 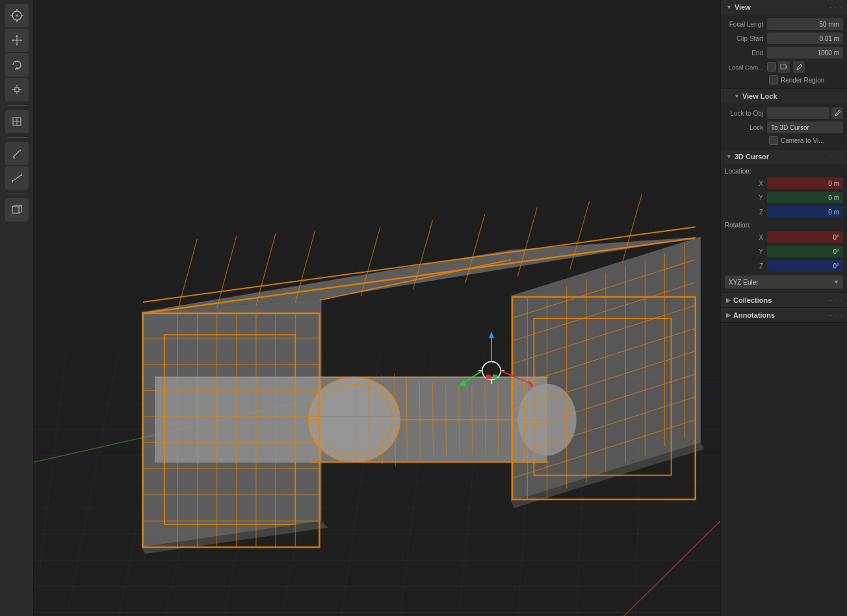 I want to click on annotations-section-menu: · · ·, so click(x=836, y=316).